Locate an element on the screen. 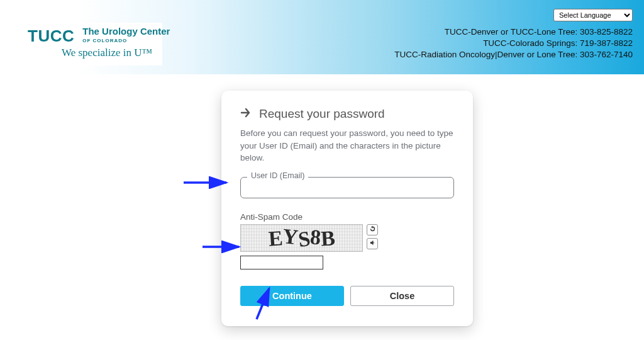 The width and height of the screenshot is (644, 340). contact-line: TUCC-Radiation Oncology|Denver or Lone T… is located at coordinates (513, 55).